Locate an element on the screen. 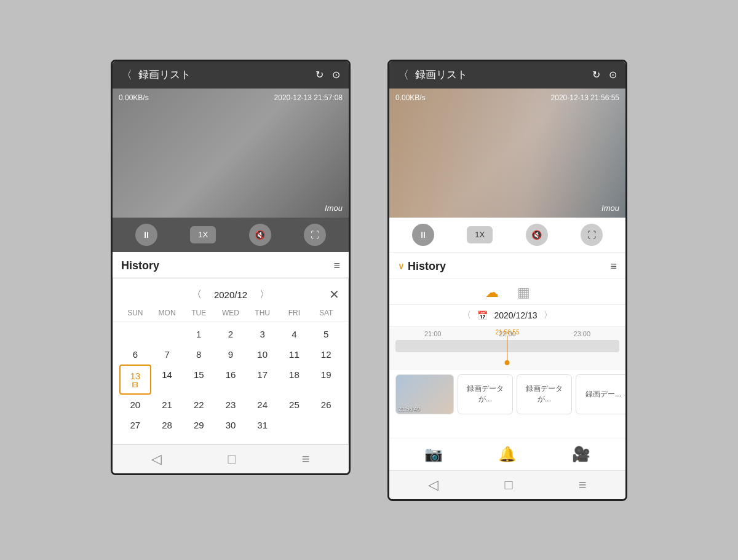  left-video-speed: 0.00KB/s is located at coordinates (134, 98).